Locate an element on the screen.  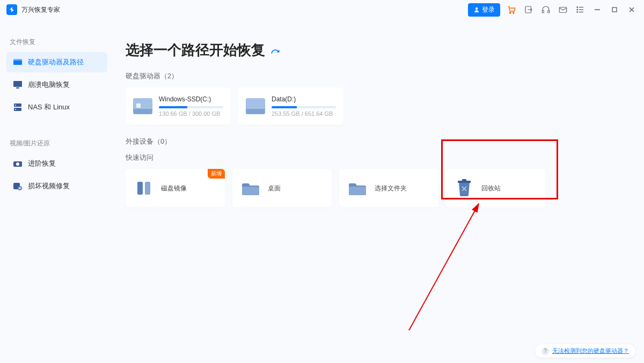
page-title: 选择一个路径开始恢复 is located at coordinates (378, 50).